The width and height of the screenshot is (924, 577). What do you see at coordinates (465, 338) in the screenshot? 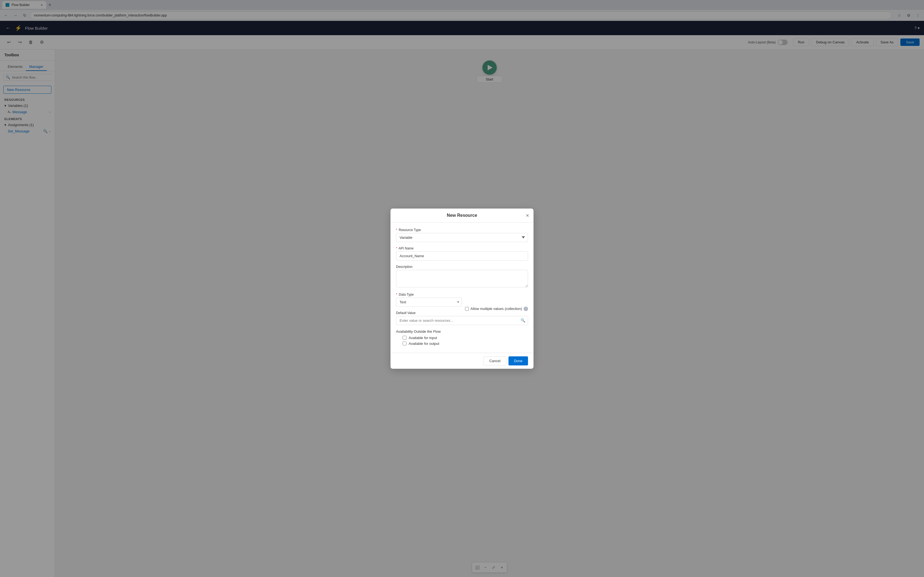
I see `available-input-row: Available for input` at bounding box center [465, 338].